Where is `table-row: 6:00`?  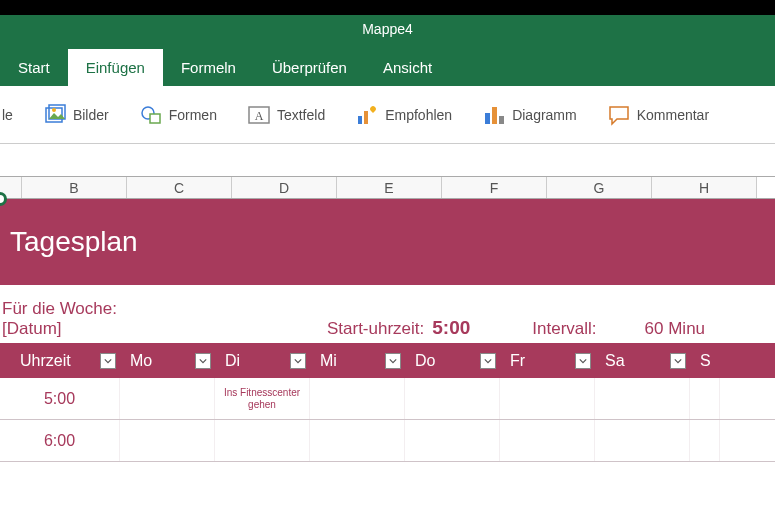 table-row: 6:00 is located at coordinates (388, 441).